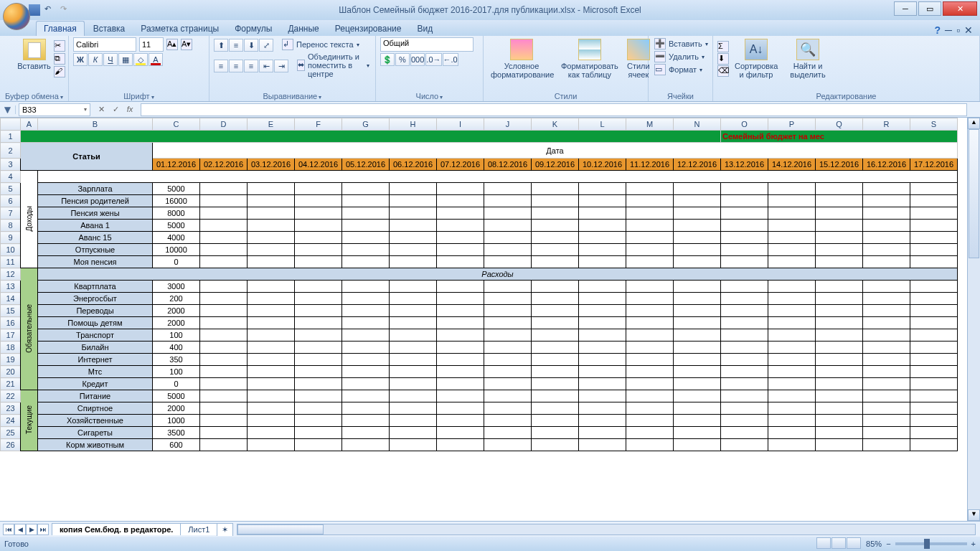 The height and width of the screenshot is (551, 980). What do you see at coordinates (60, 29) in the screenshot?
I see `tab-home: Главная` at bounding box center [60, 29].